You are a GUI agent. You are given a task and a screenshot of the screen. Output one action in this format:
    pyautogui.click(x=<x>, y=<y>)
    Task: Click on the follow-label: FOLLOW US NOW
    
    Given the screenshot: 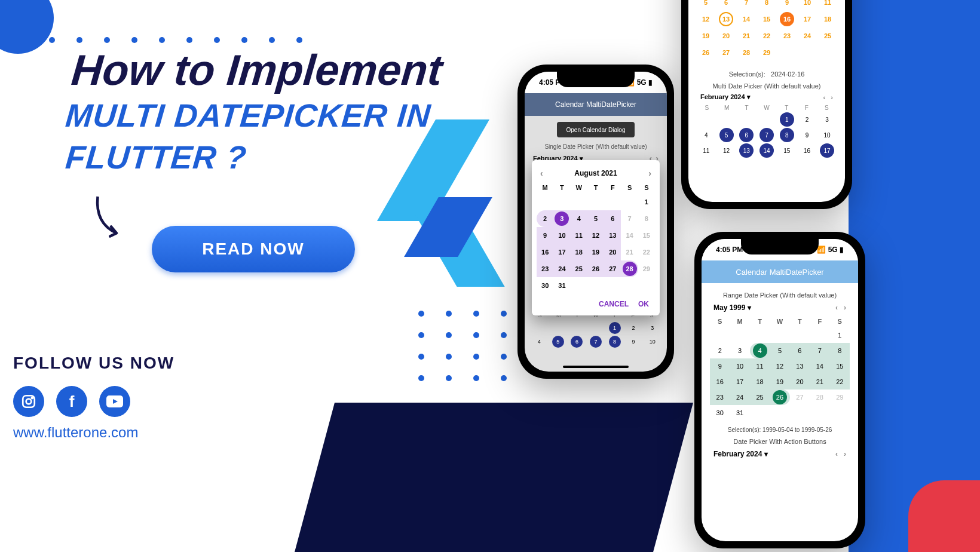 What is the action you would take?
    pyautogui.click(x=94, y=363)
    